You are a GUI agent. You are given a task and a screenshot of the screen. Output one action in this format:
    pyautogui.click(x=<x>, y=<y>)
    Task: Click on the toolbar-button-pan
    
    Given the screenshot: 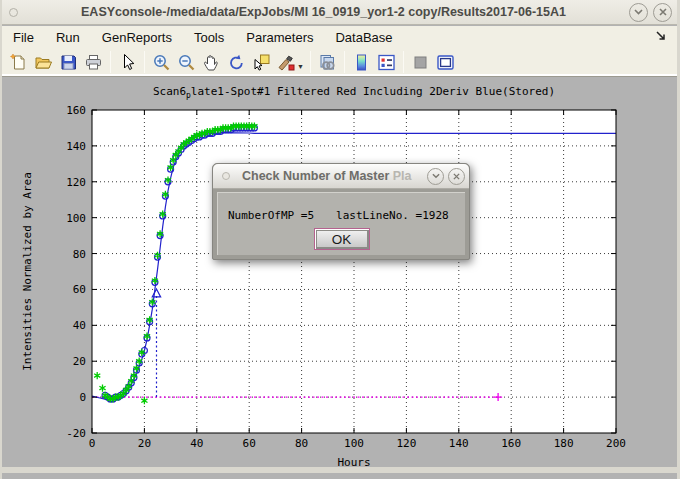 What is the action you would take?
    pyautogui.click(x=212, y=62)
    